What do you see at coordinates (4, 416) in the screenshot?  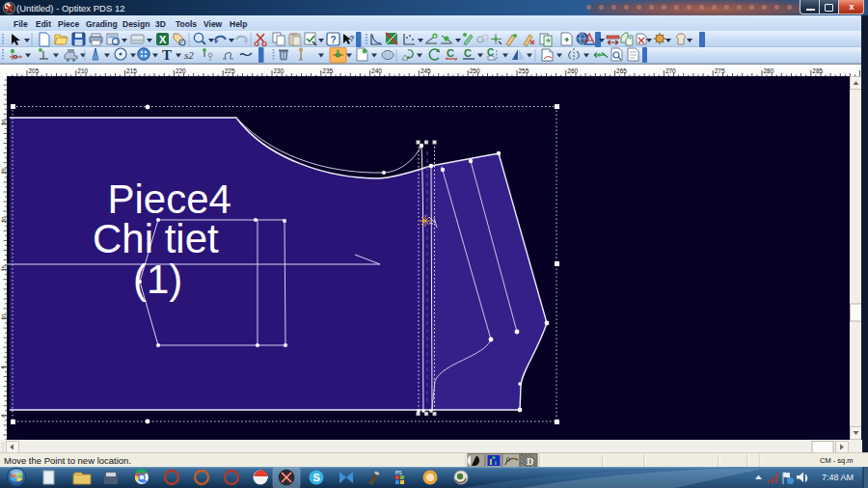 I see `svg-text: 0` at bounding box center [4, 416].